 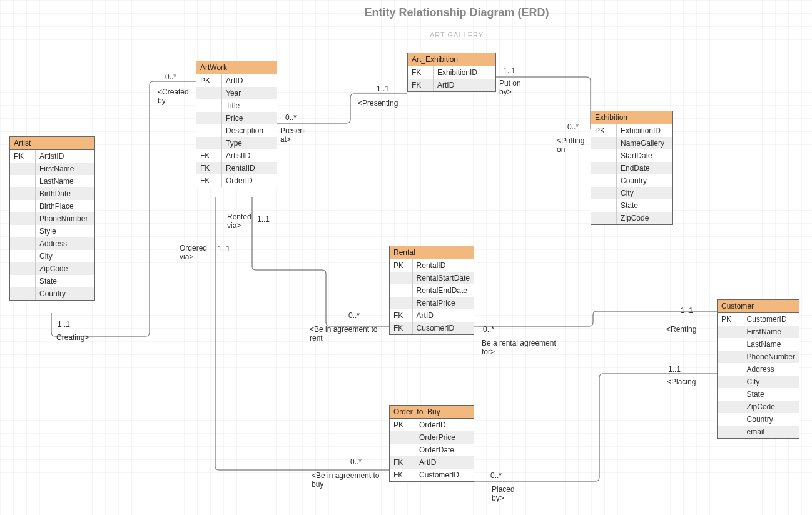 I want to click on field-name: CustomerID, so click(x=445, y=475).